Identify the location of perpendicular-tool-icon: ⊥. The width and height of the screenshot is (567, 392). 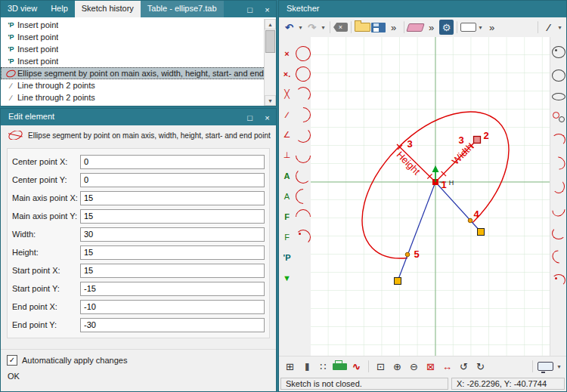
(287, 156).